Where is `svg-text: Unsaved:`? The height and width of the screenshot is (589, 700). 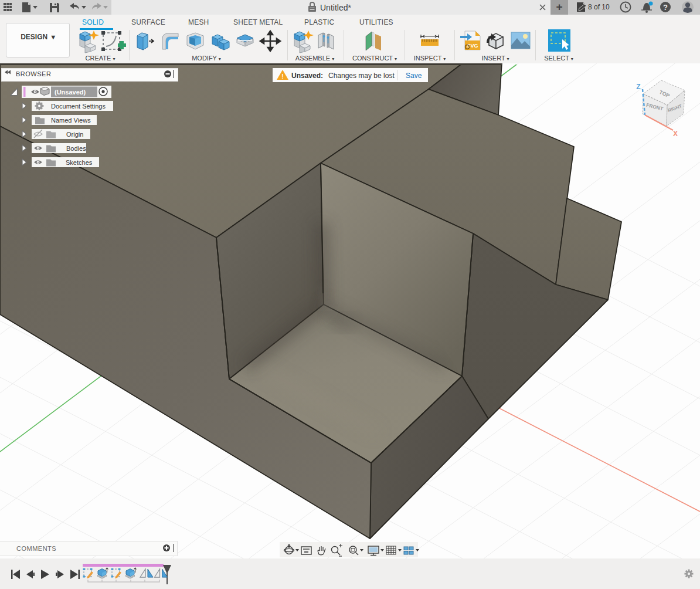
svg-text: Unsaved: is located at coordinates (307, 76).